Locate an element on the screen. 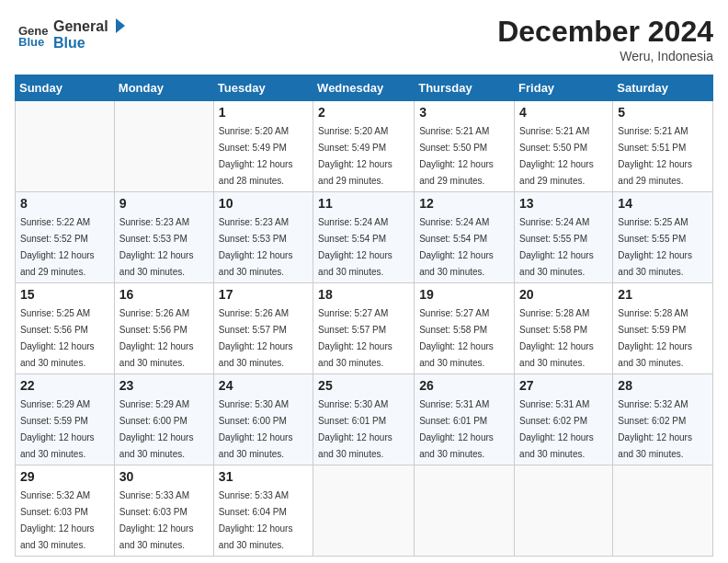  calendar-cell: 27Sunrise: 5:31 AMSunset: 6:02 PMDayligh… is located at coordinates (564, 419).